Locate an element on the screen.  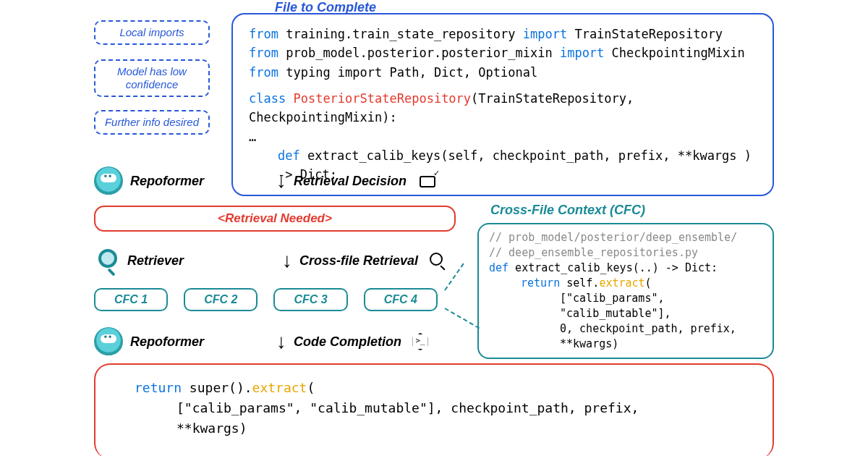
cfc-arg-1: ["calib_params", "calib_mutable"], is located at coordinates (626, 306).